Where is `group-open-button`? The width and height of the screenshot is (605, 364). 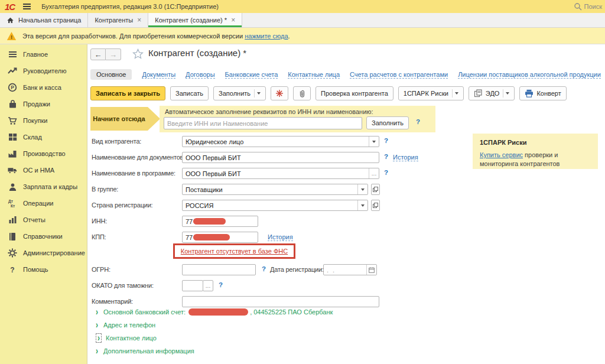
group-open-button is located at coordinates (376, 189).